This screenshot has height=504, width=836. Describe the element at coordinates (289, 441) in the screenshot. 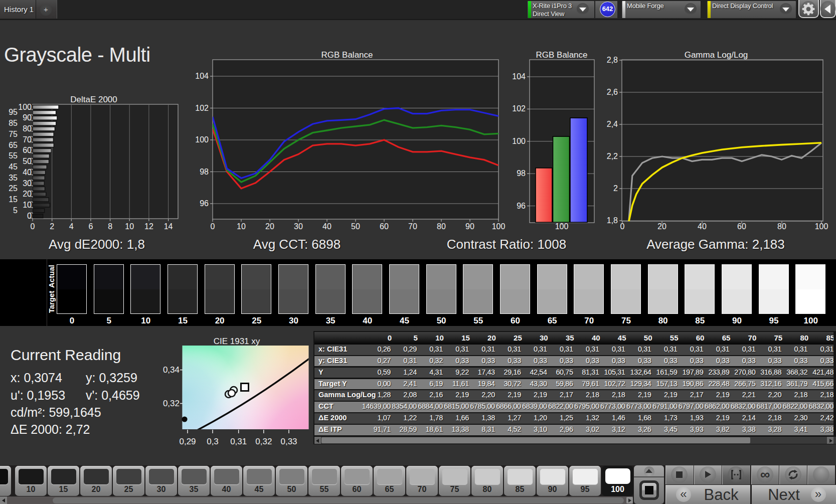

I see `svg-text: 0,33` at that location.